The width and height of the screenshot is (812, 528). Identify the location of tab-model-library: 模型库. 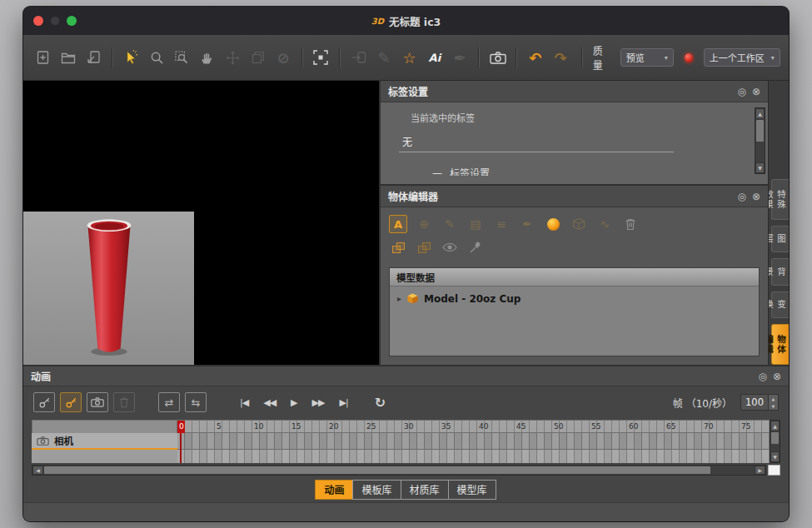
(472, 490).